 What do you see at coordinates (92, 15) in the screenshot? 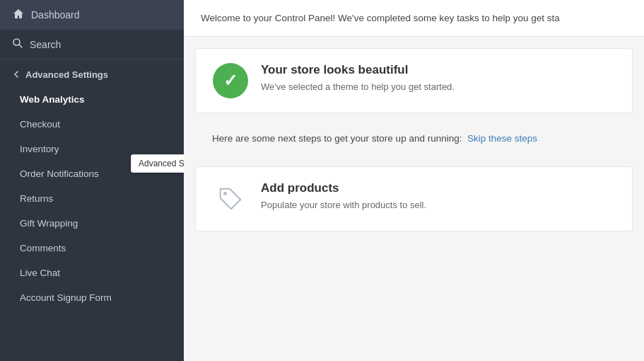
I see `sidebar-item-dashboard: Dashboard` at bounding box center [92, 15].